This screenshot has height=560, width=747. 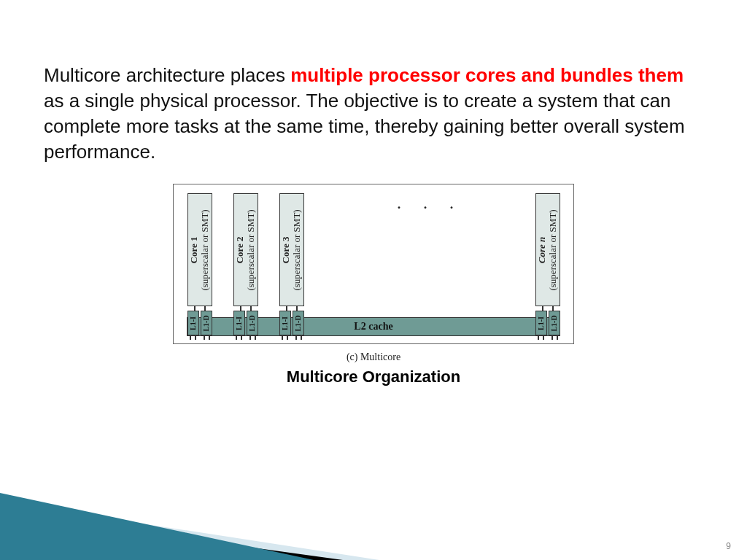 I want to click on core-box-1: Core 1(superscalar or SMT), so click(x=200, y=249).